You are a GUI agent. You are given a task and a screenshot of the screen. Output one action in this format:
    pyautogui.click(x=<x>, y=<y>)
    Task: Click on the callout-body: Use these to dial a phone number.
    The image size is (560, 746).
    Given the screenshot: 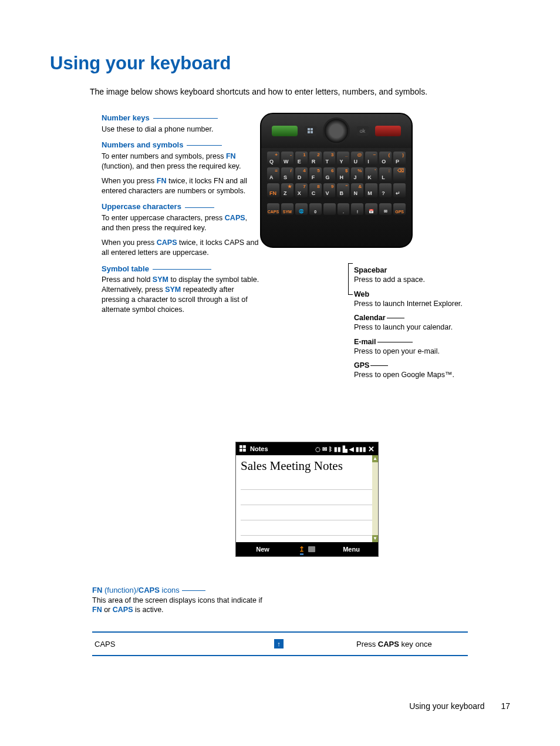 What is the action you would take?
    pyautogui.click(x=181, y=129)
    